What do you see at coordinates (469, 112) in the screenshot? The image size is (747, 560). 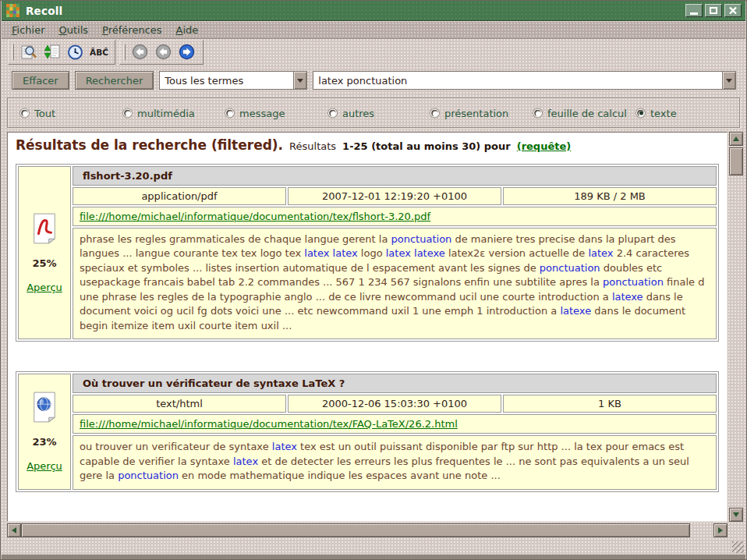 I see `filter-radio-presentation: présentation` at bounding box center [469, 112].